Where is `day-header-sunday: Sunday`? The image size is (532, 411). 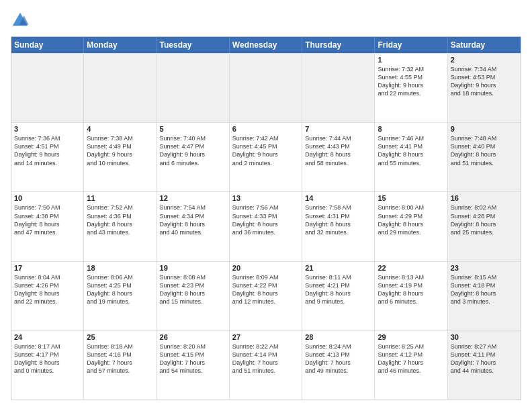
day-header-sunday: Sunday is located at coordinates (48, 45).